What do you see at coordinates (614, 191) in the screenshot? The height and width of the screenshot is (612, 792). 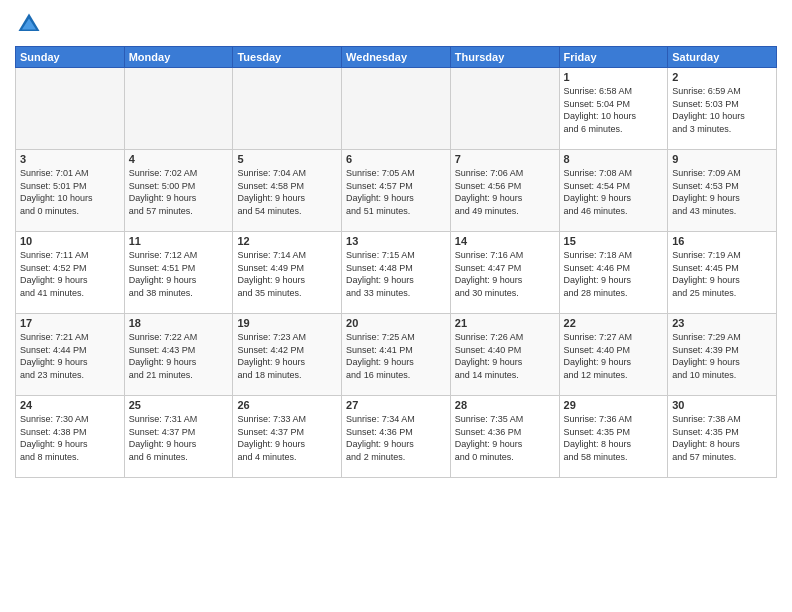 I see `calendar-cell: 8Sunrise: 7:08 AM Sunset: 4:54 PM Daylig…` at bounding box center [614, 191].